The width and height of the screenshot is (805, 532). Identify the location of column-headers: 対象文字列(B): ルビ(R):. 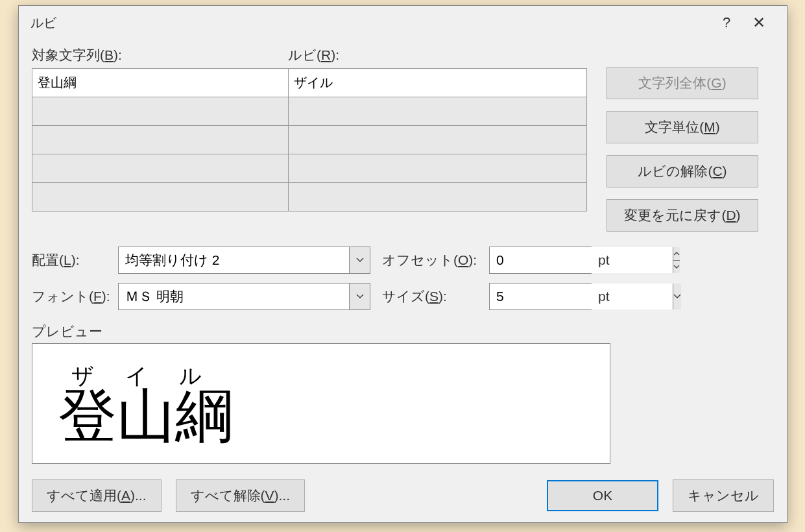
(403, 55).